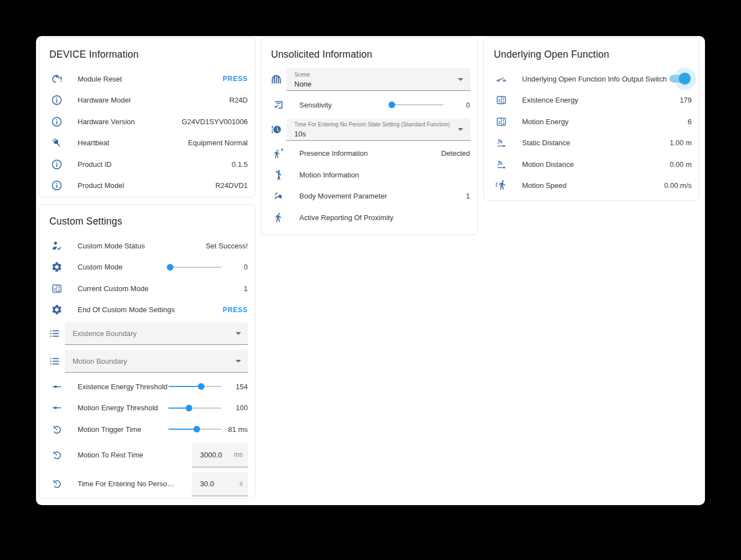 This screenshot has height=560, width=741. I want to click on hardware-version-value: G24VD1SYV001006, so click(213, 122).